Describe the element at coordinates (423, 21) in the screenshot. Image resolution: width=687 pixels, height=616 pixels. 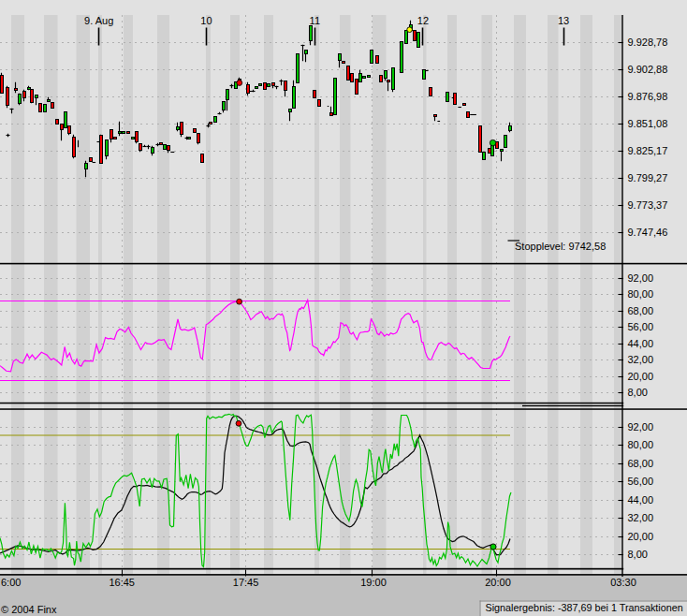
I see `svg-text: 12` at that location.